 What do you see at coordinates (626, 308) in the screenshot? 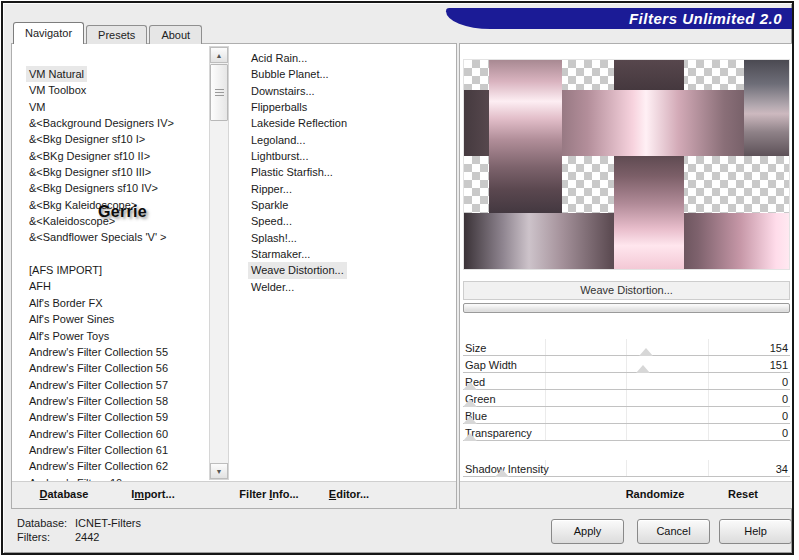
I see `progress-bar` at bounding box center [626, 308].